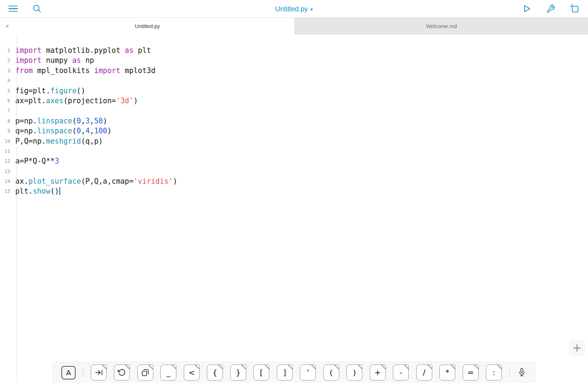 The width and height of the screenshot is (588, 383). I want to click on key-label: }, so click(238, 373).